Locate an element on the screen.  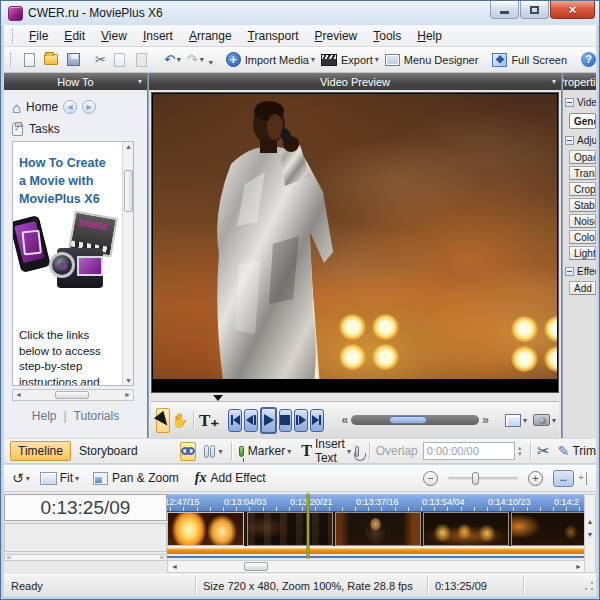
props-group-video: Video O is located at coordinates (580, 102).